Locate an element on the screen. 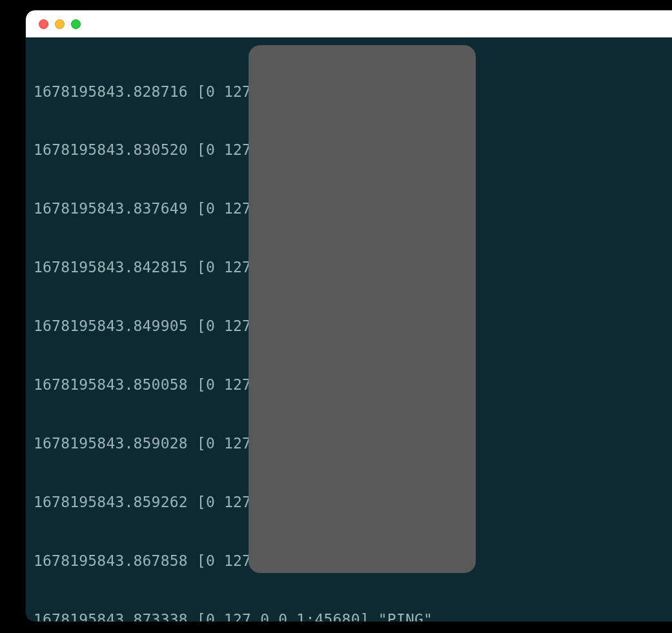 The image size is (672, 633). log-line: 1678195843.873338 [0 127.0.0.1:45680] "P… is located at coordinates (349, 616).